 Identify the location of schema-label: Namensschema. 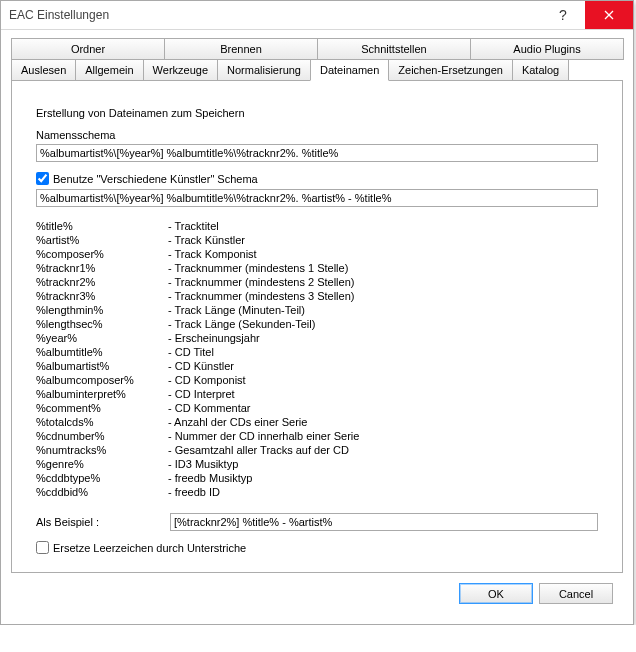
(317, 135).